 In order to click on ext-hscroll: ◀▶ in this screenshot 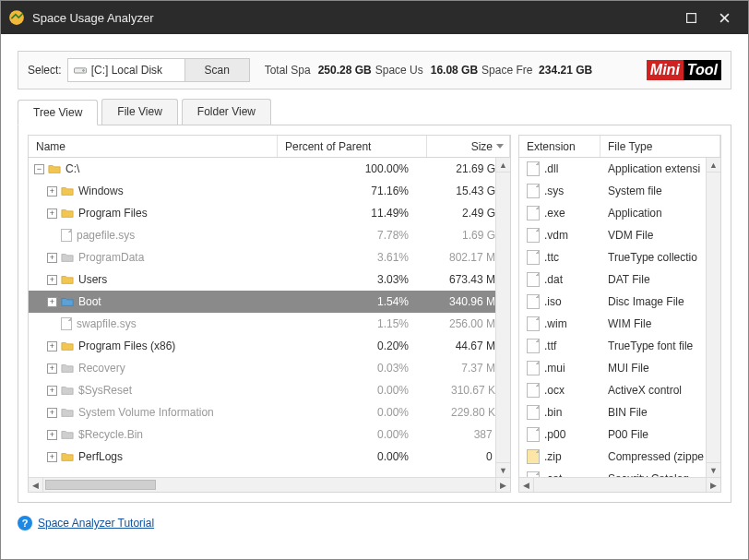, I will do `click(620, 484)`.